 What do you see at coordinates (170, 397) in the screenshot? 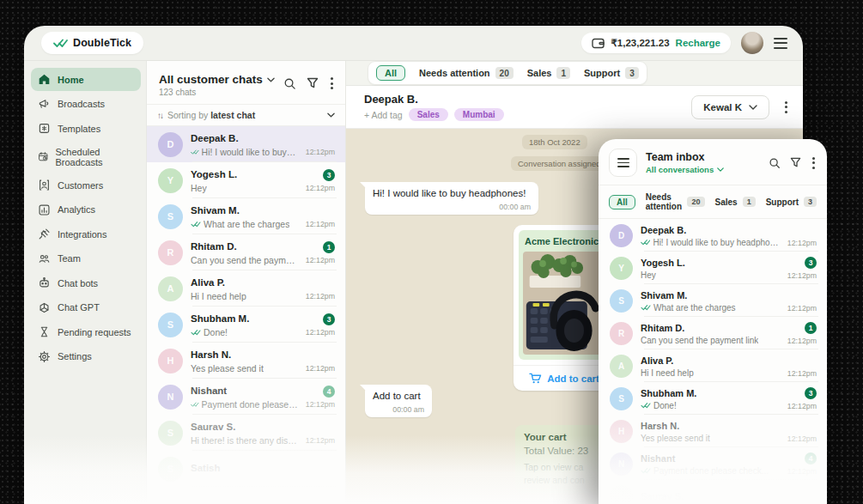
I see `avatar: N` at bounding box center [170, 397].